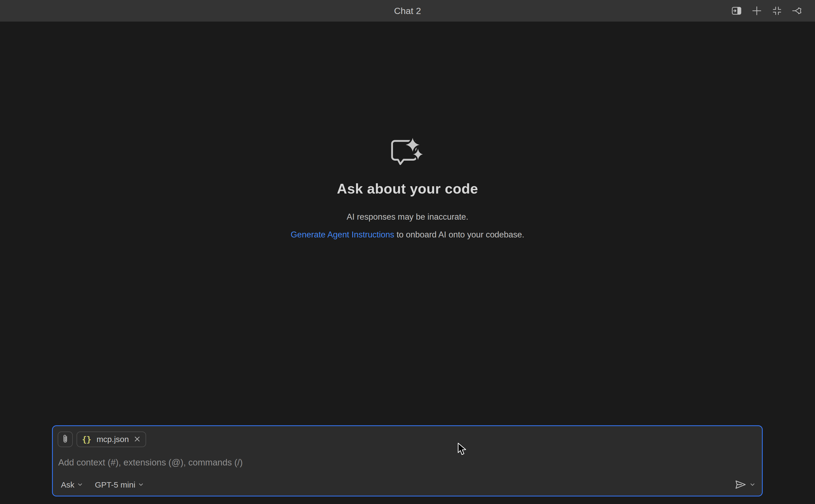 This screenshot has height=504, width=815. What do you see at coordinates (137, 439) in the screenshot?
I see `remove-context-button` at bounding box center [137, 439].